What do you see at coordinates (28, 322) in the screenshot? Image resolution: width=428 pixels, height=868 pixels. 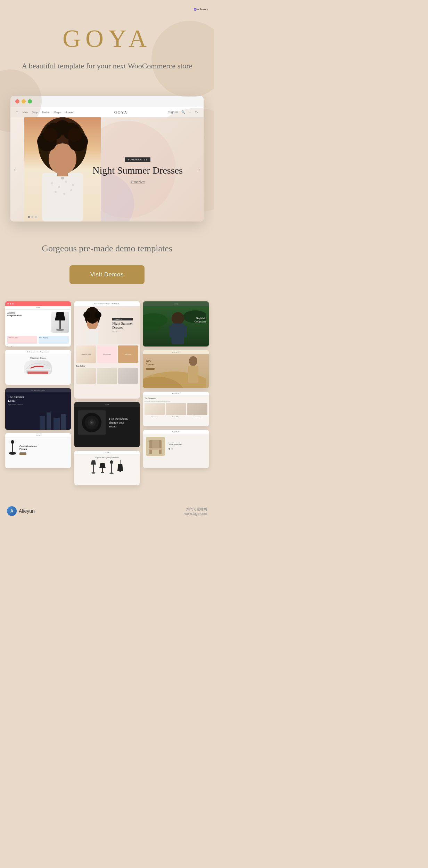 I see `demo-warm-left: A warmenlightenment` at bounding box center [28, 322].